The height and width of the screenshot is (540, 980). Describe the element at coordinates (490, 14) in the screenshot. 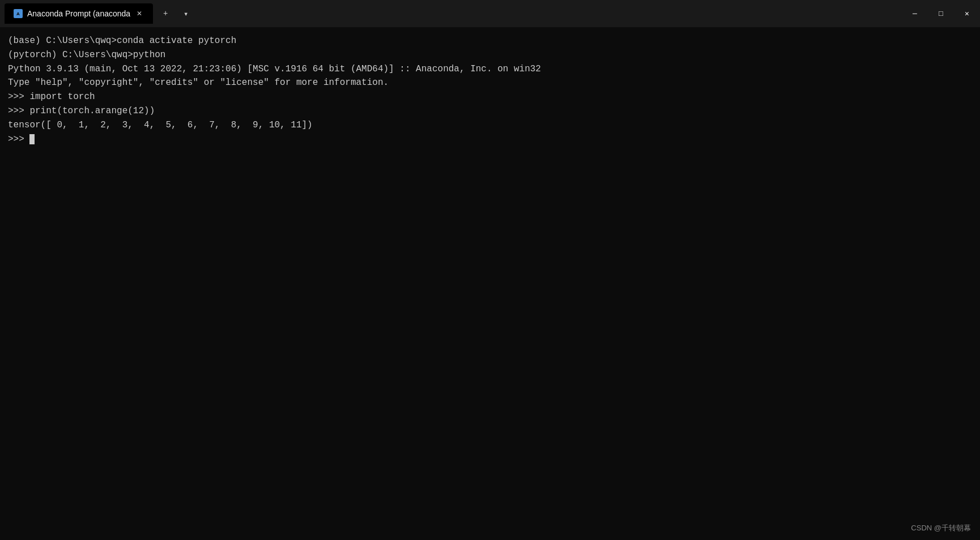

I see `titlebar: A Anaconda Prompt (anaconda ✕ + ▾ ─ □ ✕` at that location.